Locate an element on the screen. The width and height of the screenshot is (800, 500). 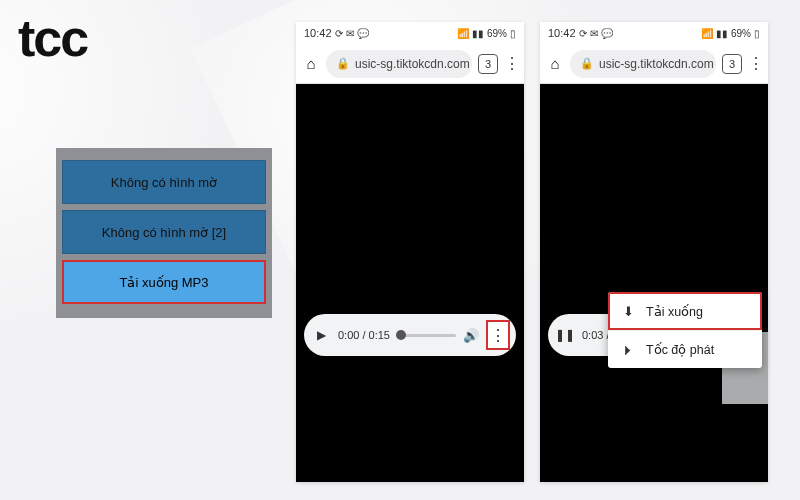
download-menu-item: ⬇ Tải xuống is located at coordinates (685, 311).